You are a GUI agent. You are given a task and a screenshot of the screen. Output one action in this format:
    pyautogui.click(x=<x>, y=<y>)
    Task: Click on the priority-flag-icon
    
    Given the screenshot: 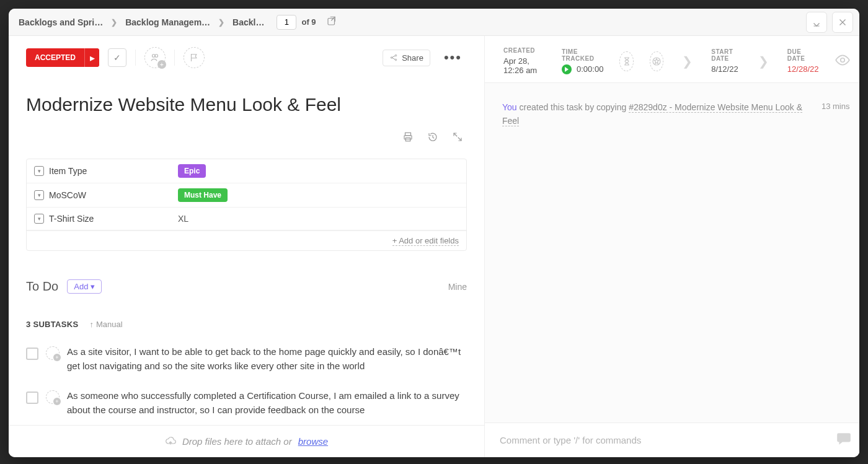 What is the action you would take?
    pyautogui.click(x=194, y=58)
    